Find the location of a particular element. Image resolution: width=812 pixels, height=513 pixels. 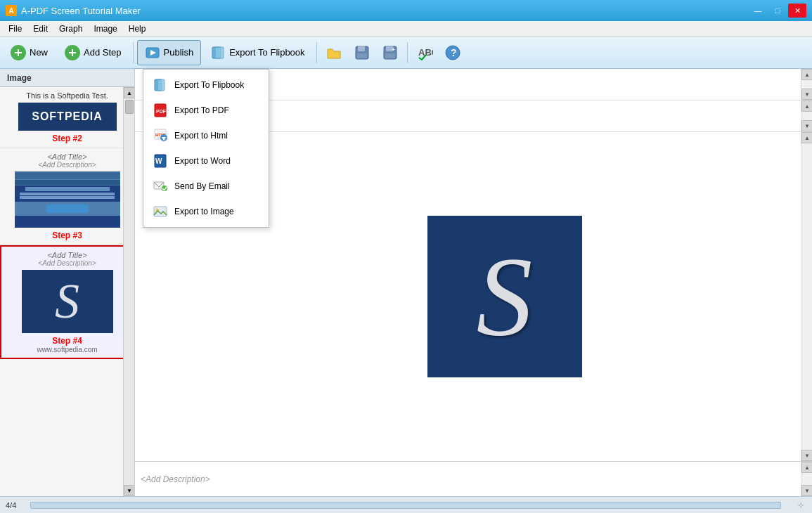

publish-button: Publish is located at coordinates (169, 53).